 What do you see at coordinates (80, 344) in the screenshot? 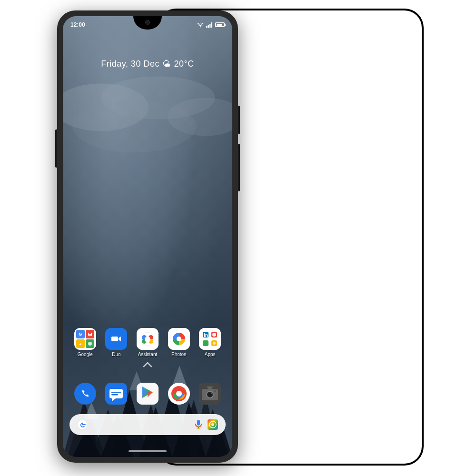
I see `google-drive-icon: ▲` at bounding box center [80, 344].